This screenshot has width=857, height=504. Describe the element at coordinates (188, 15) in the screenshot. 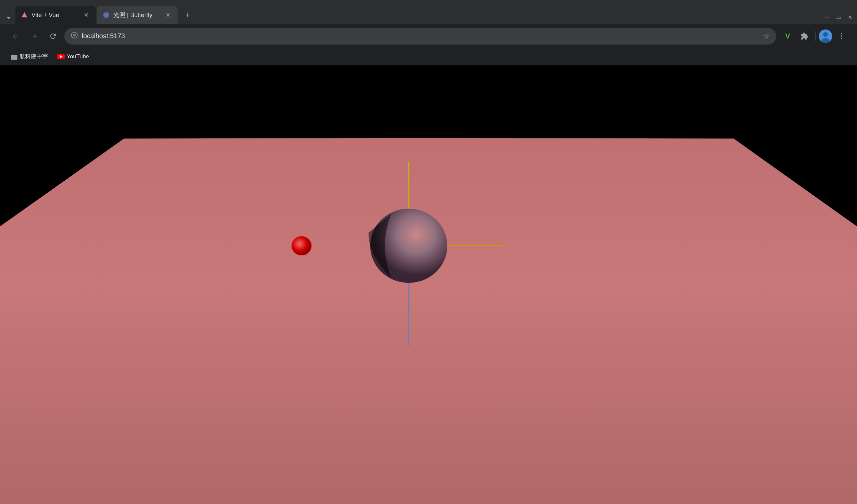

I see `new-tab-button: +` at that location.